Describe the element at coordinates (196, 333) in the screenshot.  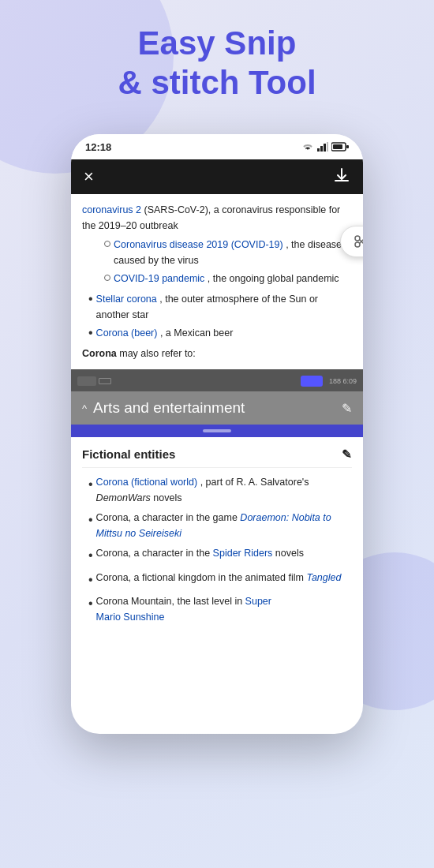
I see `corona-beer-text: , a Mexican beer` at that location.